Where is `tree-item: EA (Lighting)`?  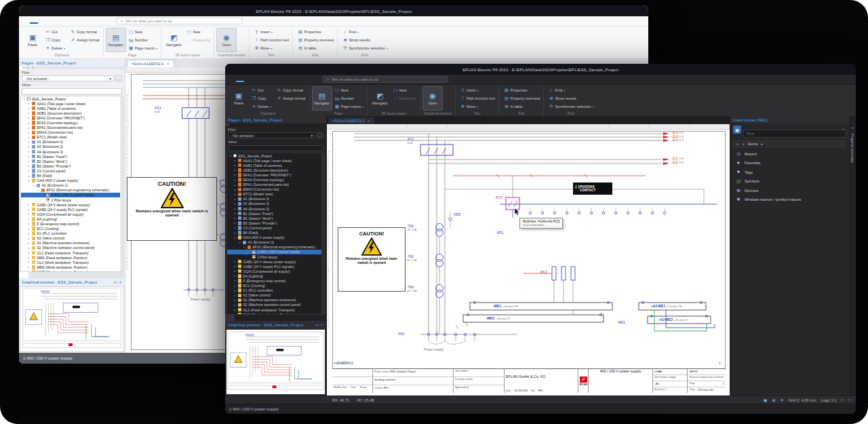 tree-item: EA (Lighting) is located at coordinates (72, 218).